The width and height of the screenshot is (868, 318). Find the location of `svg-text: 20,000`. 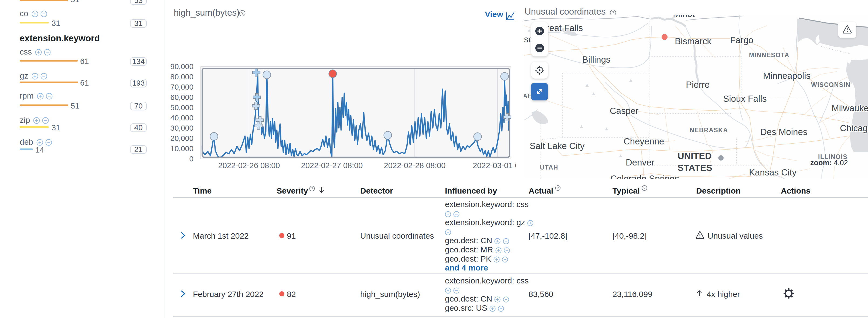

svg-text: 20,000 is located at coordinates (182, 138).